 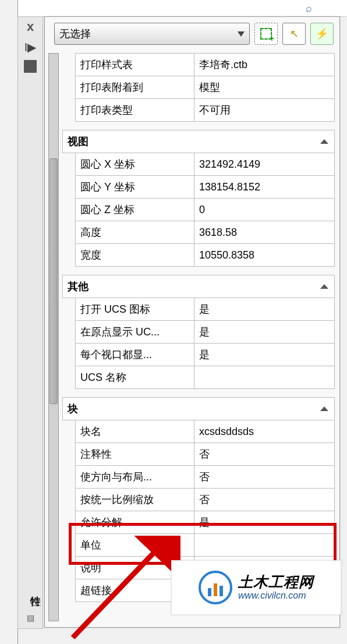 What do you see at coordinates (30, 47) in the screenshot?
I see `autohide-toggle-icon: I▶` at bounding box center [30, 47].